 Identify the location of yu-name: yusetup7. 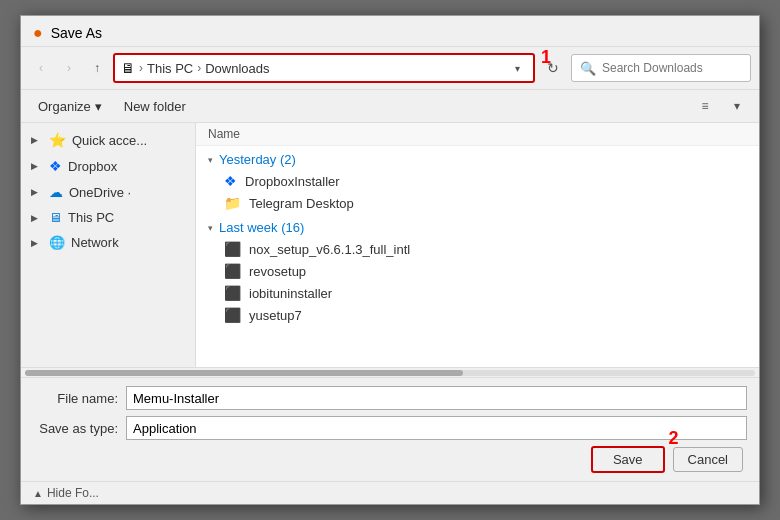
(276, 316).